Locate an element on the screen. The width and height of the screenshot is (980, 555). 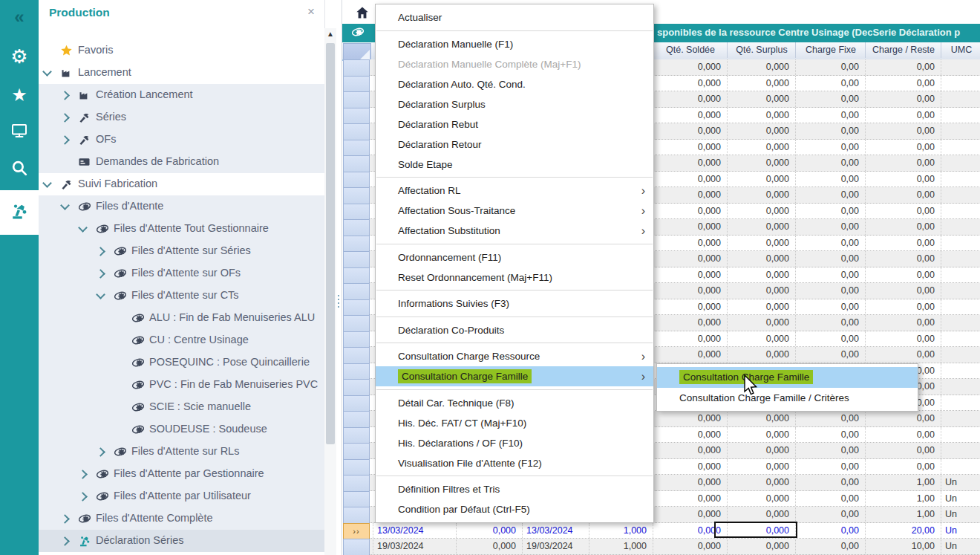
tree-item-files-d-attente-compl-te: Files d'Attente Complète is located at coordinates (181, 519).